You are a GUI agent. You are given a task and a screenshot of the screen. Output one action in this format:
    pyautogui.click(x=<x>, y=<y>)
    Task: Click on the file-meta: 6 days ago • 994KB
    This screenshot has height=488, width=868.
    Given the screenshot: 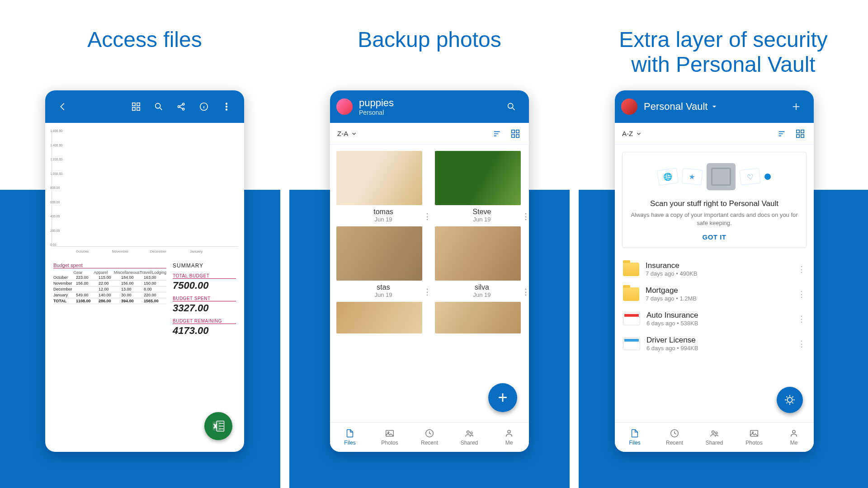 What is the action you would take?
    pyautogui.click(x=719, y=348)
    